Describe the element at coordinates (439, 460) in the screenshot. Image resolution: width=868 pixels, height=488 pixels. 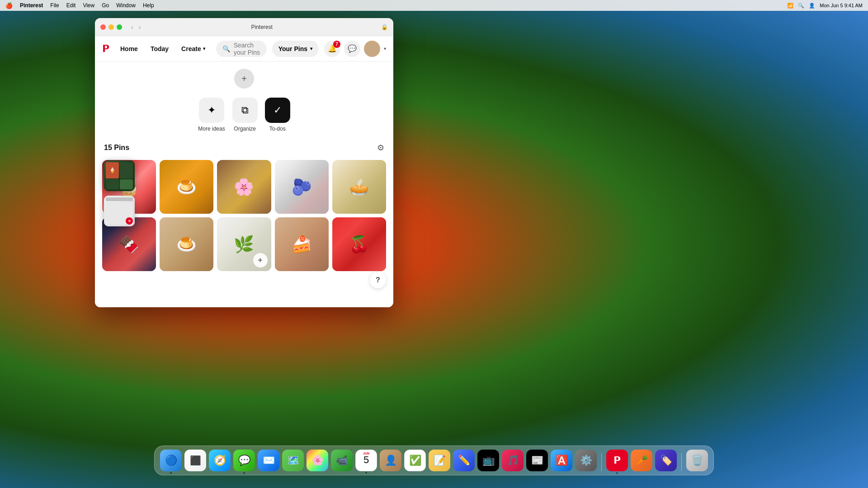
I see `notes-icon: 📝` at that location.